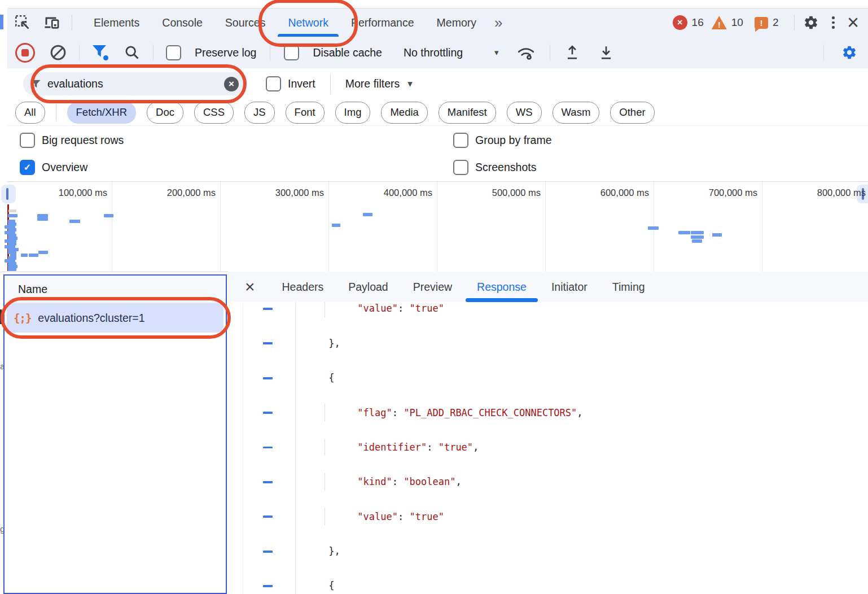 The height and width of the screenshot is (594, 868). Describe the element at coordinates (506, 193) in the screenshot. I see `timeline-tick-label: 500,000 ms` at that location.